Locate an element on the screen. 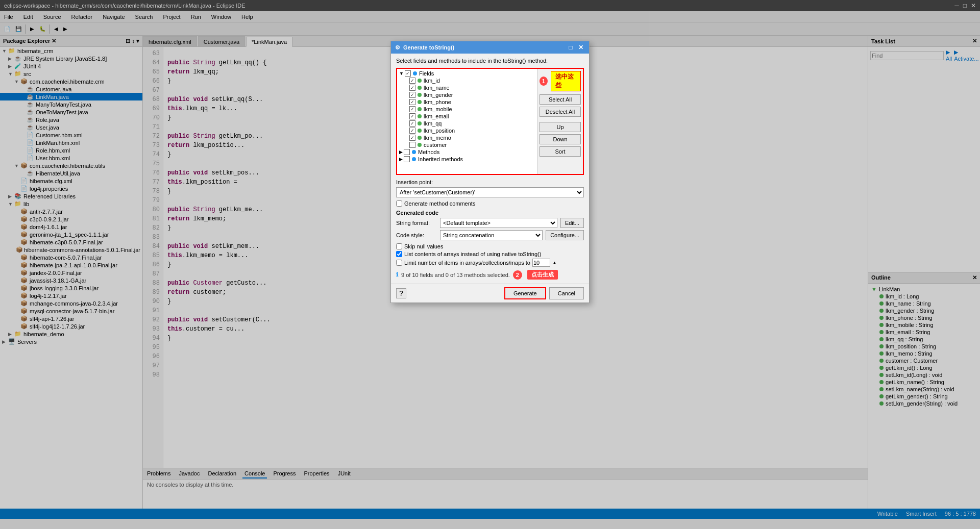 The image size is (980, 529). options-section: Skip null values List contents of arrays… is located at coordinates (490, 255).